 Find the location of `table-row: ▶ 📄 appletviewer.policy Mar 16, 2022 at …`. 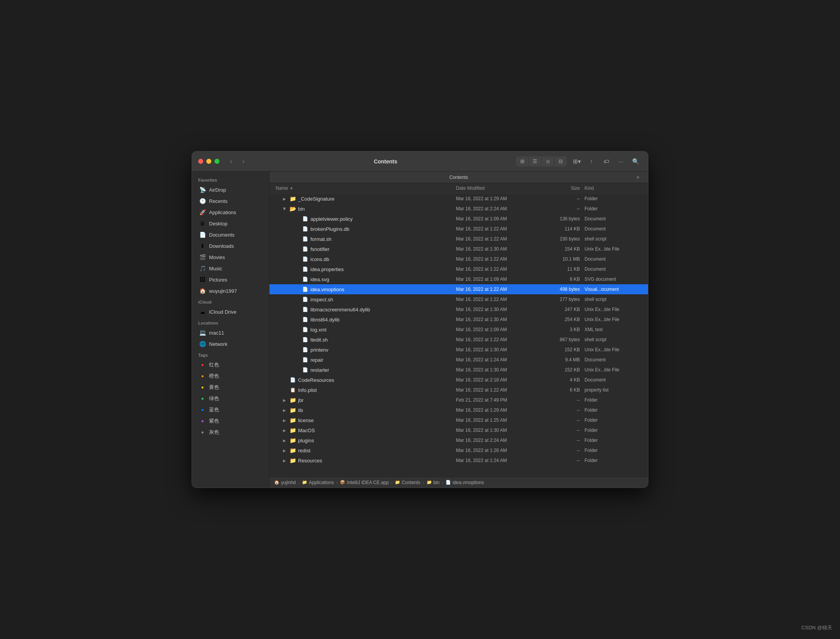

table-row: ▶ 📄 appletviewer.policy Mar 16, 2022 at … is located at coordinates (459, 219).